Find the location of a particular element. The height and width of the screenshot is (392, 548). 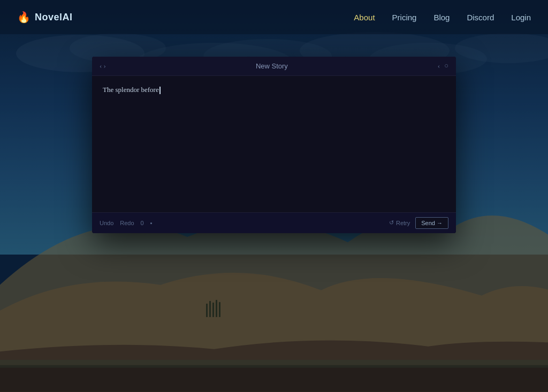

retry-label: Retry is located at coordinates (403, 223).